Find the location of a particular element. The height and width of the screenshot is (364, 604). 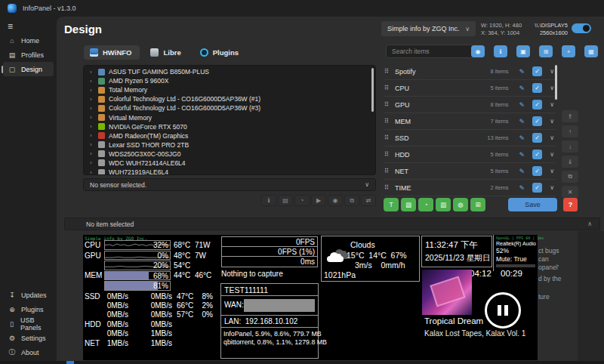

item-group-row: ⠿ MEM 7 items ✎ ✓ ∨ is located at coordinates (470, 122).